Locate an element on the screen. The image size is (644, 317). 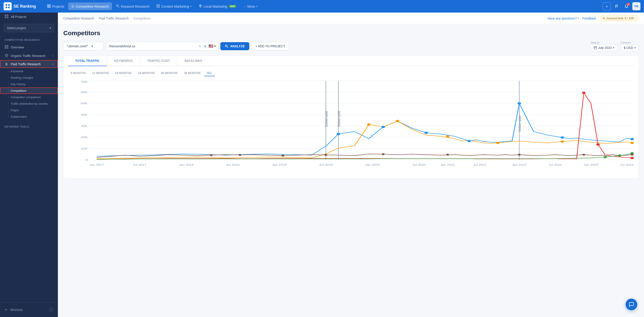
add-button: ＋ is located at coordinates (607, 6).